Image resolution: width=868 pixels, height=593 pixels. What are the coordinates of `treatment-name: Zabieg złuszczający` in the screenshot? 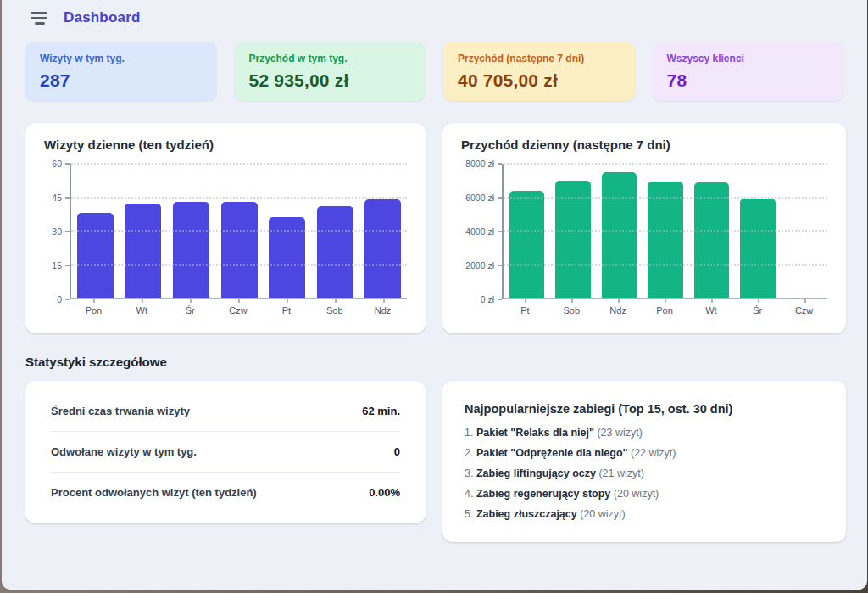 It's located at (527, 514).